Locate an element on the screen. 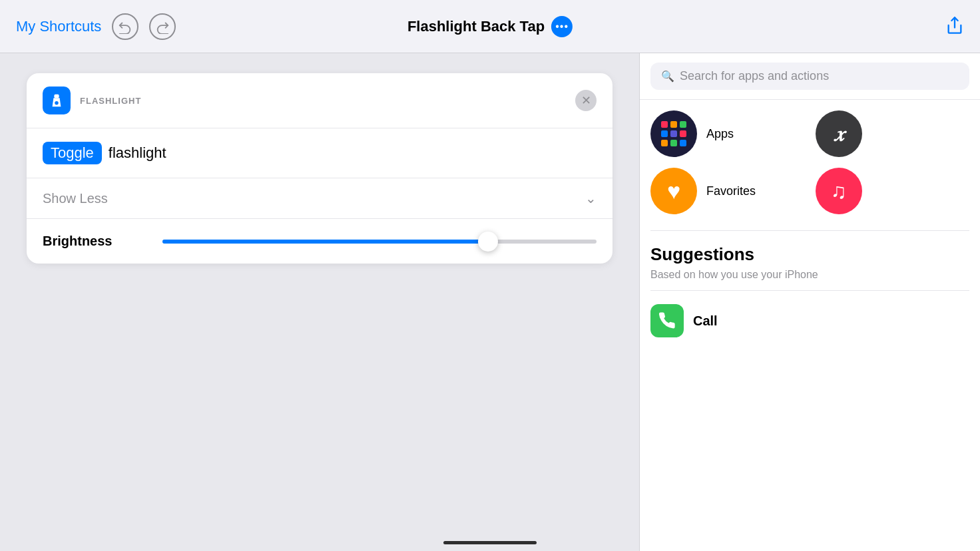 Image resolution: width=980 pixels, height=551 pixels. scripting-x-icon: 𝑥 is located at coordinates (839, 134).